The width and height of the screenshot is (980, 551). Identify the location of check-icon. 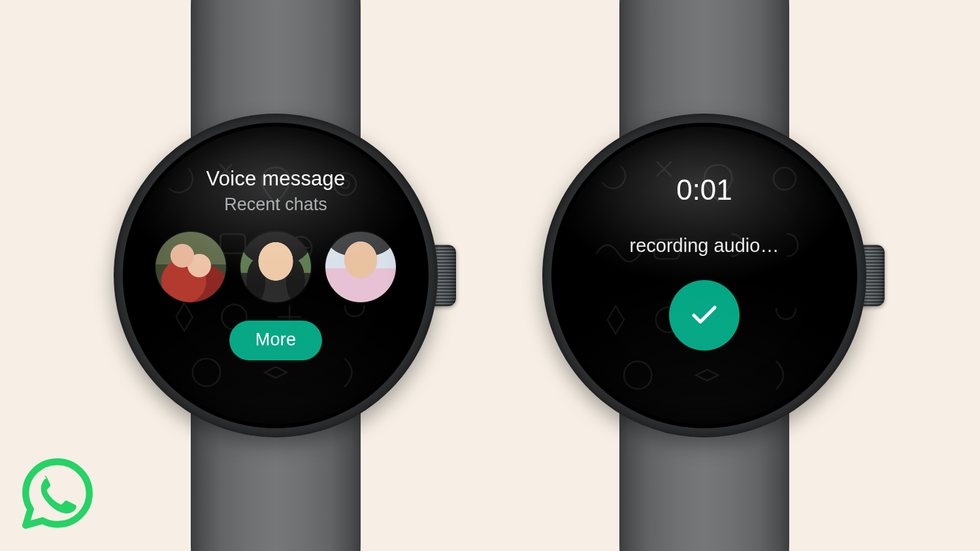
(704, 316).